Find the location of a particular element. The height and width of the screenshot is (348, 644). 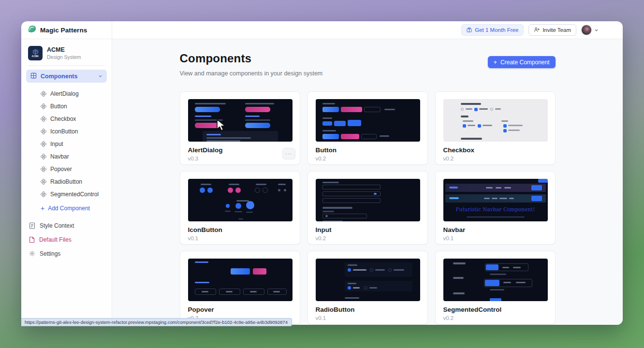

card-alertdialog: AlertDialog v0.3 ··· is located at coordinates (240, 128).